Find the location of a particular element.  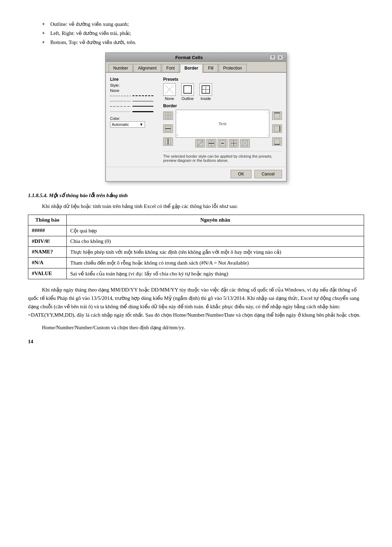

table-row: #DIV/0!Chia cho không (0) is located at coordinates (196, 242).